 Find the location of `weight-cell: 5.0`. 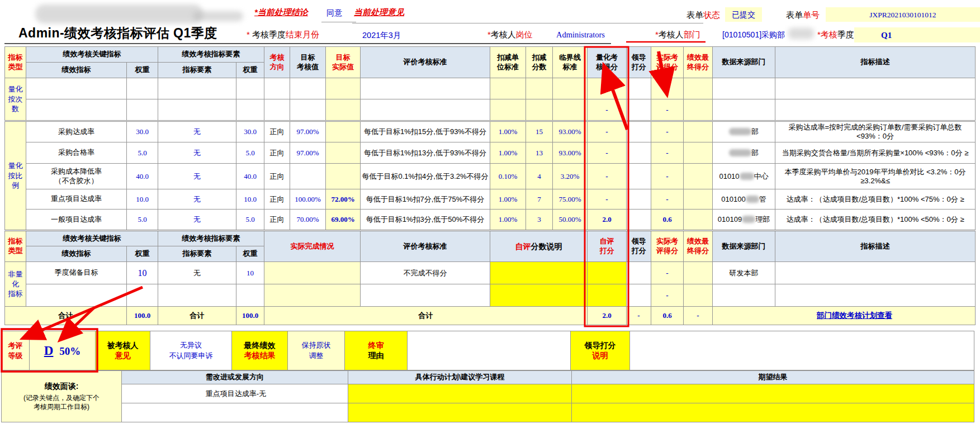

weight-cell: 5.0 is located at coordinates (250, 220).